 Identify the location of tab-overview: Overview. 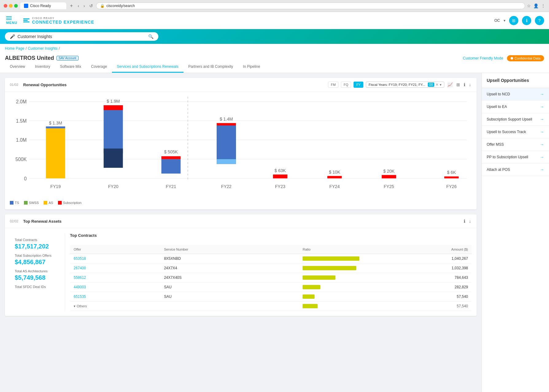
(17, 67).